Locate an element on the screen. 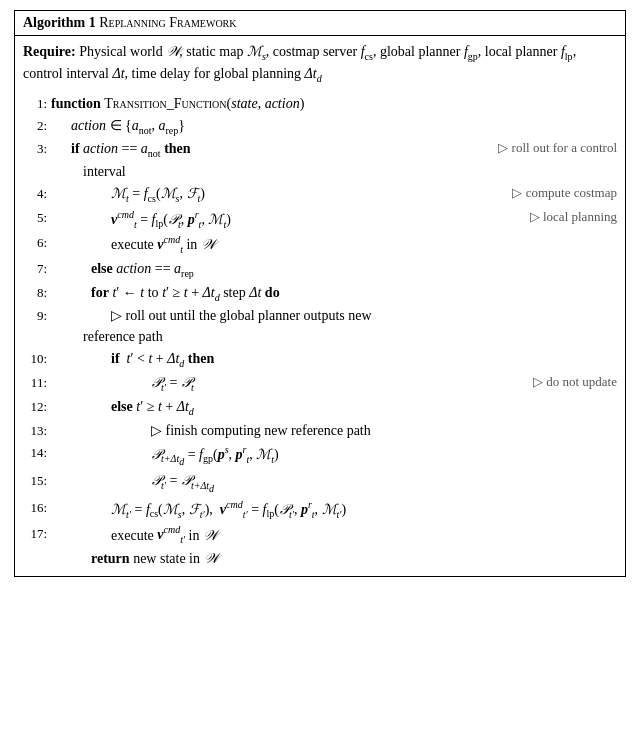  algo-line-1: 1: function Transition_Function(state, a… is located at coordinates (320, 104).